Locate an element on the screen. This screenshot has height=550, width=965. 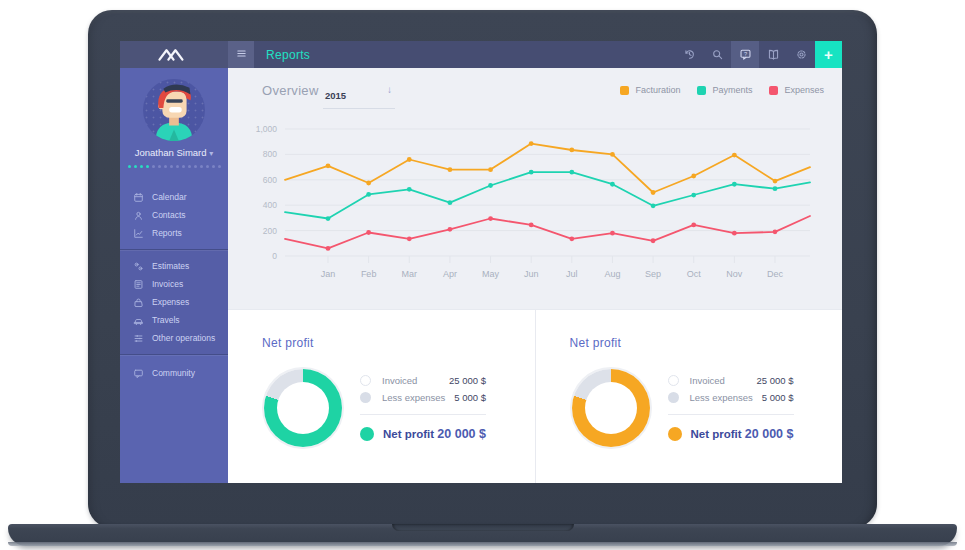
book-icon is located at coordinates (773, 54).